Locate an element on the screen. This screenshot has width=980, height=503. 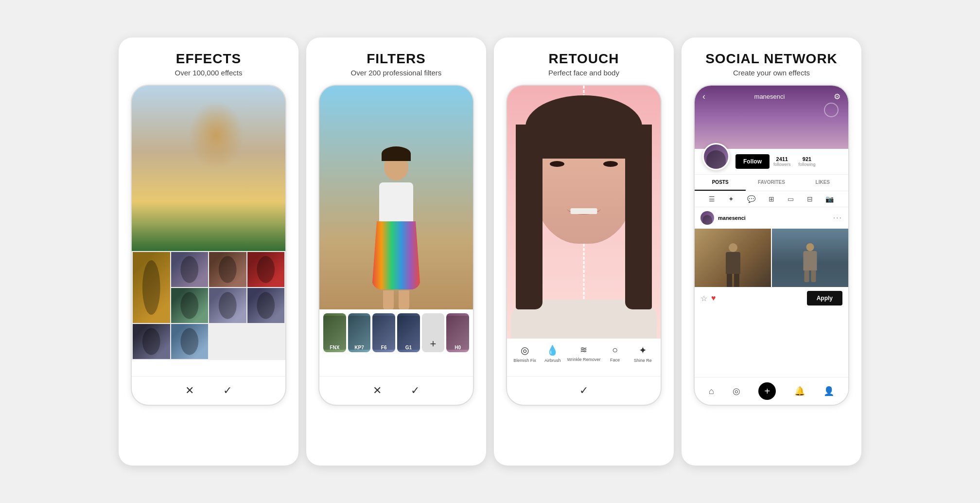
airbrush-label: Airbrush is located at coordinates (553, 360).